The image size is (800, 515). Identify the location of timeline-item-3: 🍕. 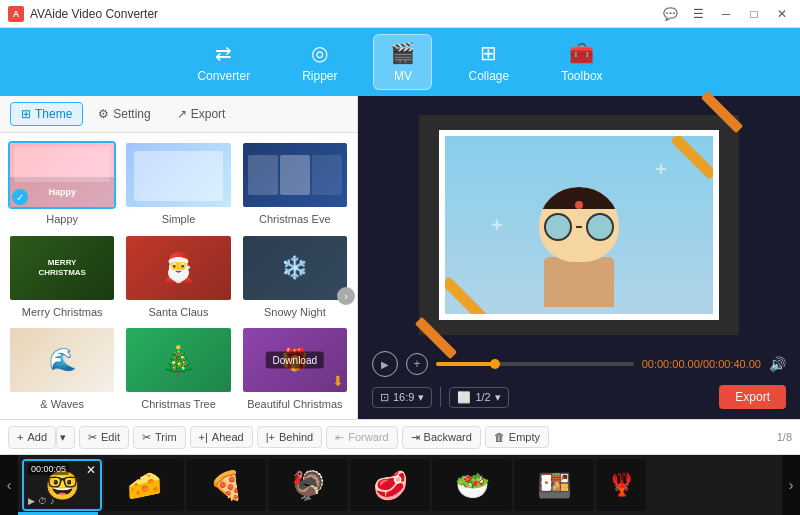
(226, 485).